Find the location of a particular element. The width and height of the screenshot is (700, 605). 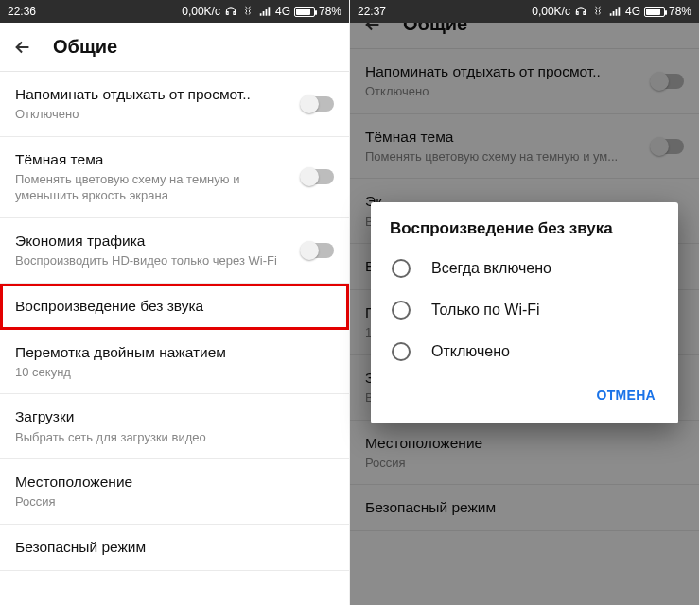

item-sub: 10 секунд is located at coordinates (170, 372).